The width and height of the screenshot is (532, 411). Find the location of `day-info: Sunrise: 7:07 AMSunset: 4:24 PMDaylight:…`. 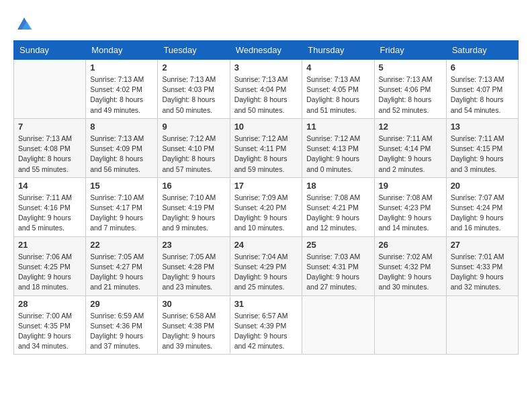

day-info: Sunrise: 7:07 AMSunset: 4:24 PMDaylight:… is located at coordinates (482, 214).